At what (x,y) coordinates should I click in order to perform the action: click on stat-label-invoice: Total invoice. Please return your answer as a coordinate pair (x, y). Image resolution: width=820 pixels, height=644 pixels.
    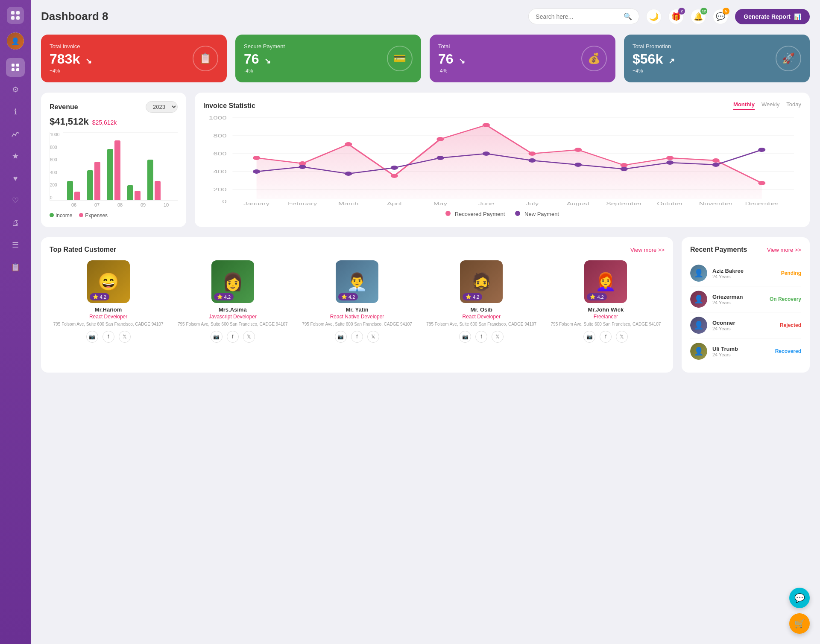
    Looking at the image, I should click on (71, 46).